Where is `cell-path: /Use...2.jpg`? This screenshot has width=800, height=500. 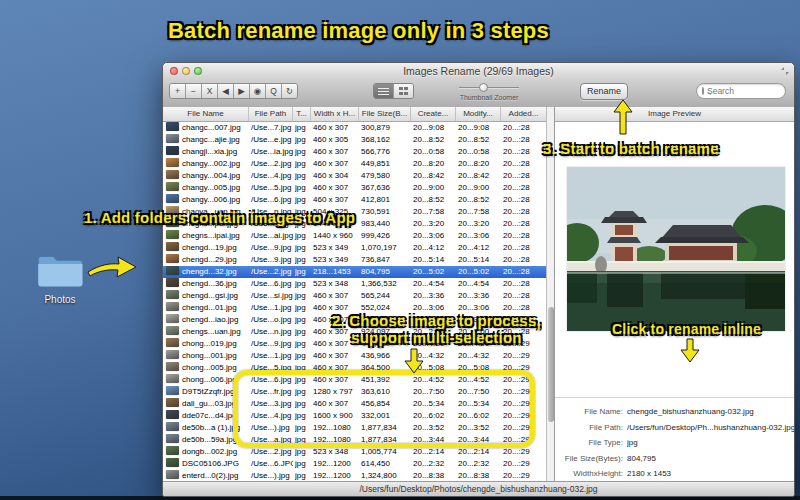 cell-path: /Use...2.jpg is located at coordinates (271, 164).